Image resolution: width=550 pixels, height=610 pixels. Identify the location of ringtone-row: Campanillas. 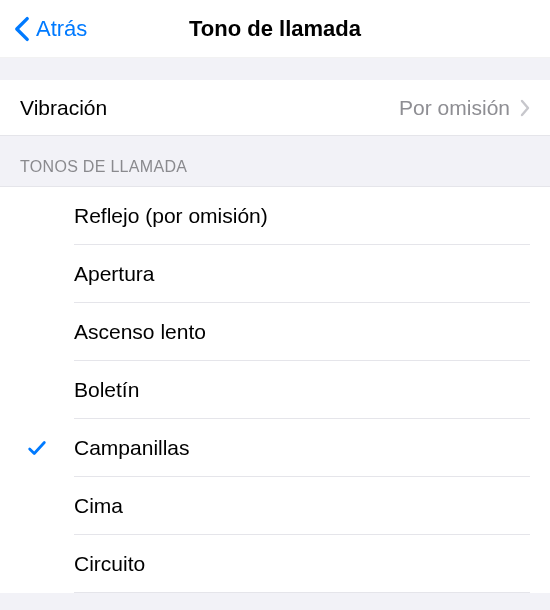
(275, 448).